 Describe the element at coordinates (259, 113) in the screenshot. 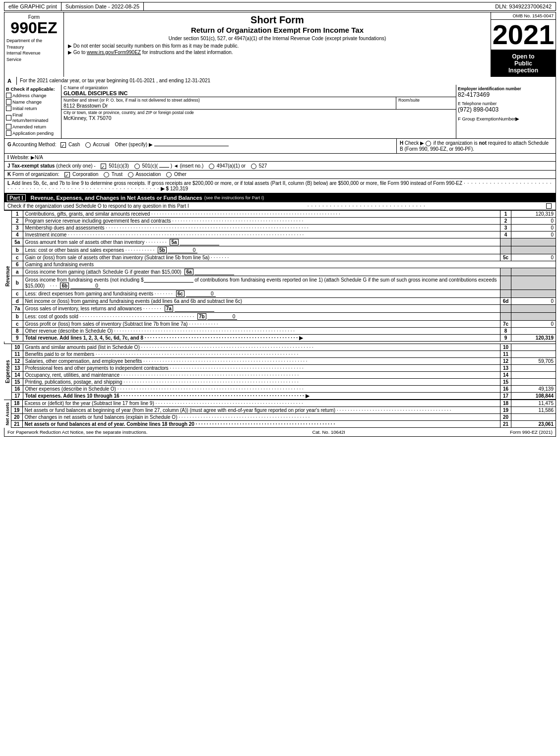

I see `city-label: City or town, state or province, country…` at that location.